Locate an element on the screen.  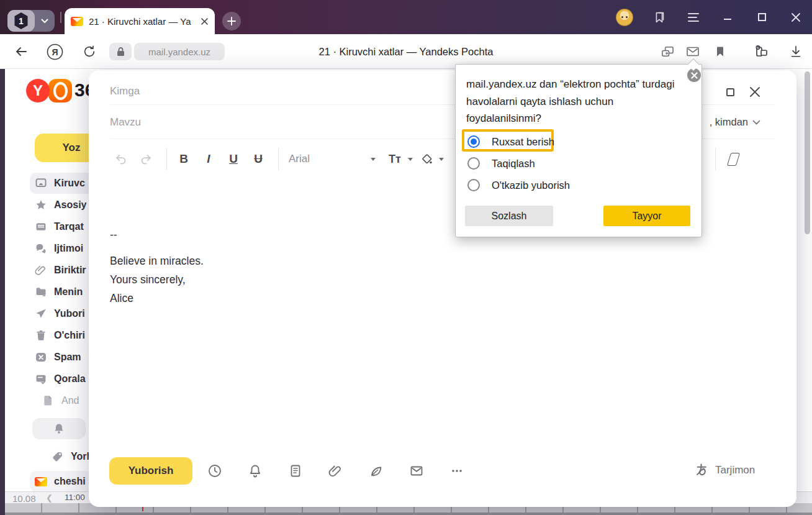
sidebar-item-my-folders: Menin is located at coordinates (56, 292).